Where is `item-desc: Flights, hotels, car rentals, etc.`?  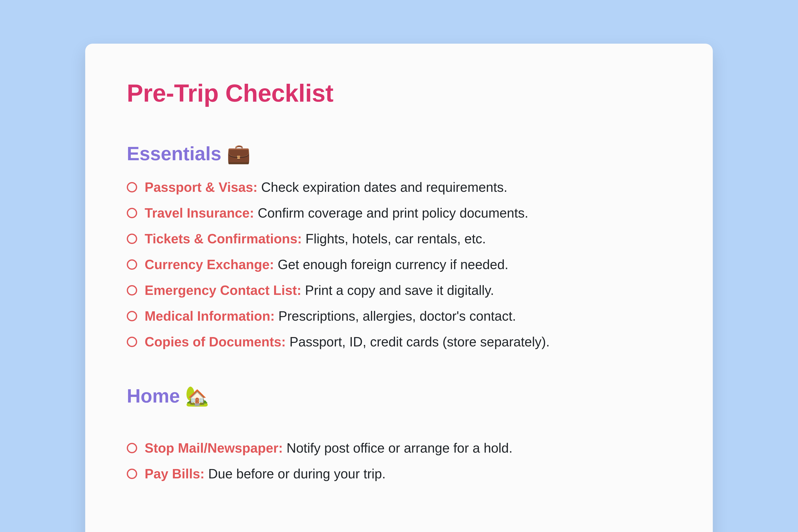 item-desc: Flights, hotels, car rentals, etc. is located at coordinates (396, 239).